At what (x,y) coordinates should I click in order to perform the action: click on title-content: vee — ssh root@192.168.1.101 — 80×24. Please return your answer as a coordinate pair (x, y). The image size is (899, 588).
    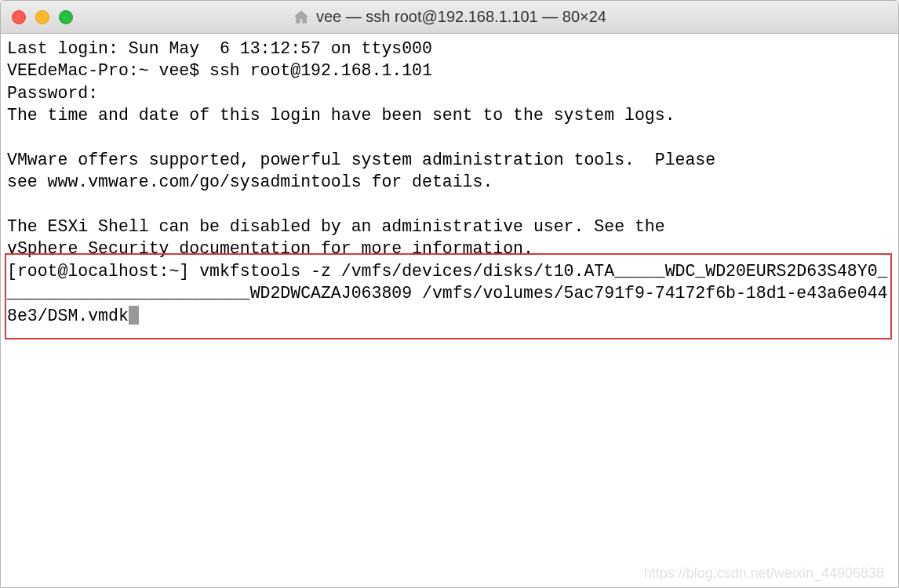
    Looking at the image, I should click on (449, 17).